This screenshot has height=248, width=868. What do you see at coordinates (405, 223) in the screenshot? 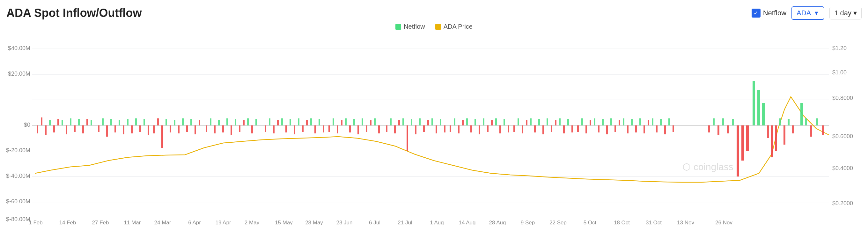
I see `svg-text: 21 Jul` at bounding box center [405, 223].